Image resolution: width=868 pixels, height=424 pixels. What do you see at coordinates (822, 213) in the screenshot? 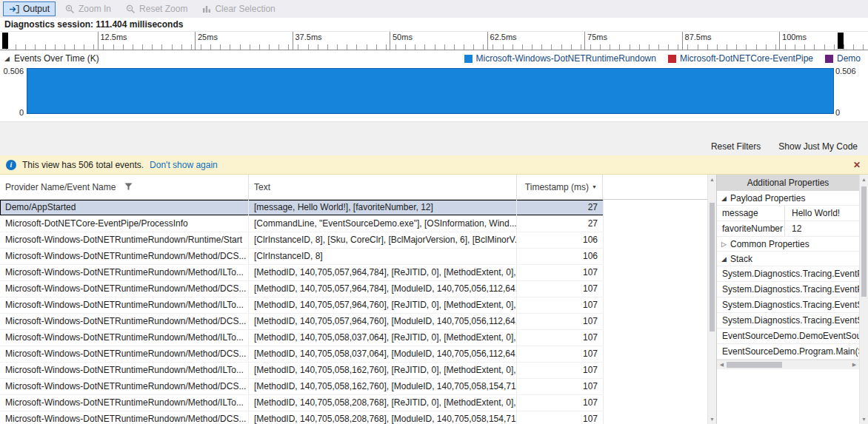
I see `property-value: Hello World!` at bounding box center [822, 213].